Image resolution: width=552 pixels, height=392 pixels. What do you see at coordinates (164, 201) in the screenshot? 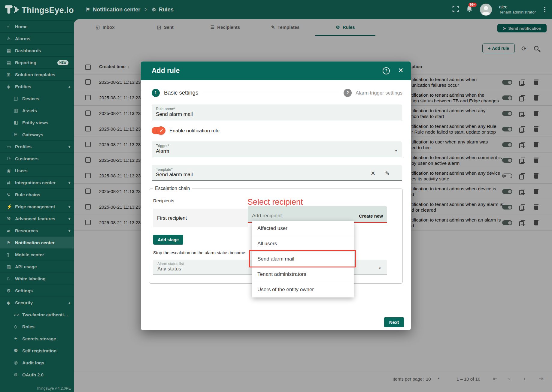
I see `recipients-label: Recipients` at bounding box center [164, 201].